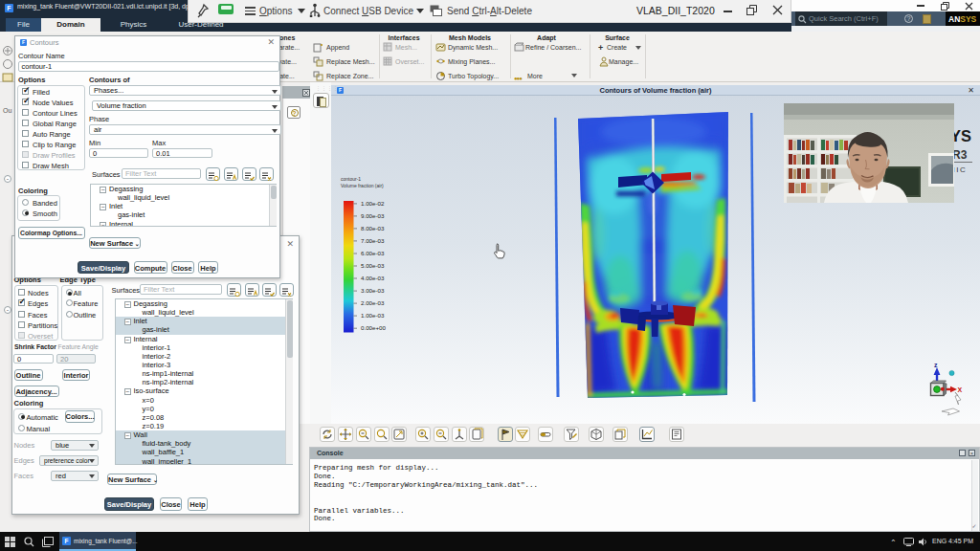  What do you see at coordinates (961, 390) in the screenshot?
I see `svg-text: X` at bounding box center [961, 390].